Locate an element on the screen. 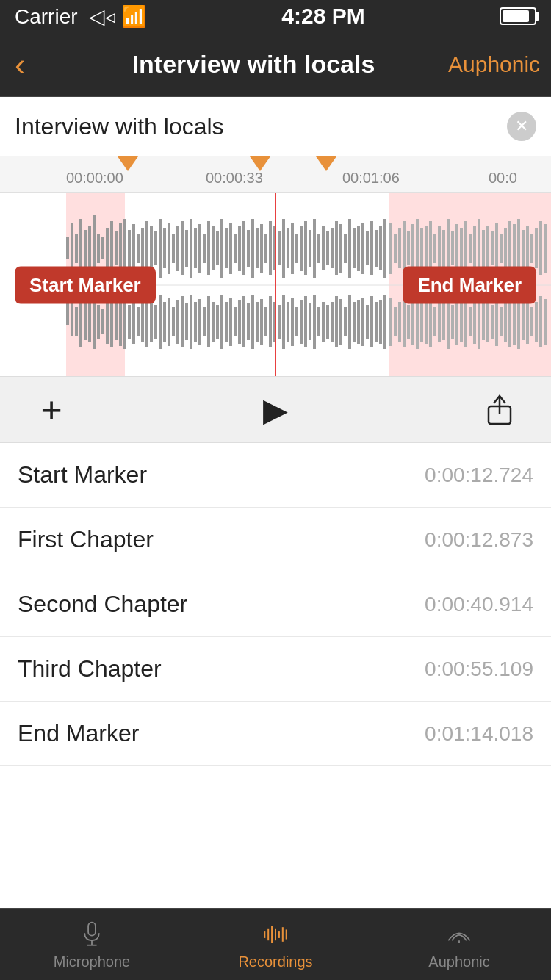  marker-item-2: Second Chapter 0:00:40.914 is located at coordinates (276, 605).